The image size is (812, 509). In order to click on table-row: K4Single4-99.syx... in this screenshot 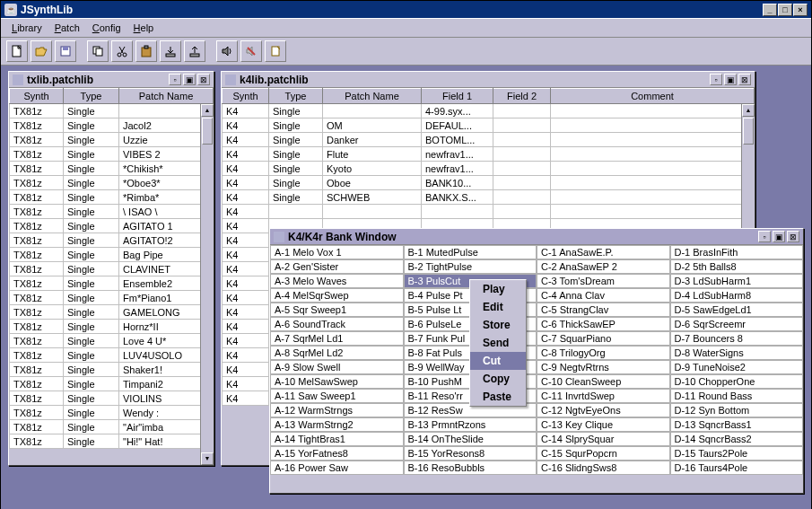, I will do `click(488, 111)`.